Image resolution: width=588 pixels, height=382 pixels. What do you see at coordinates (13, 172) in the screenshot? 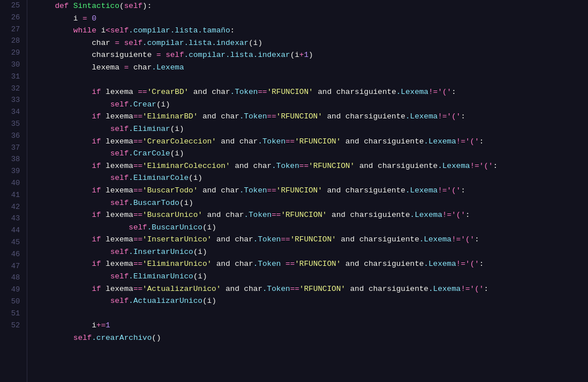
I see `line-num-39: 39` at bounding box center [13, 172].